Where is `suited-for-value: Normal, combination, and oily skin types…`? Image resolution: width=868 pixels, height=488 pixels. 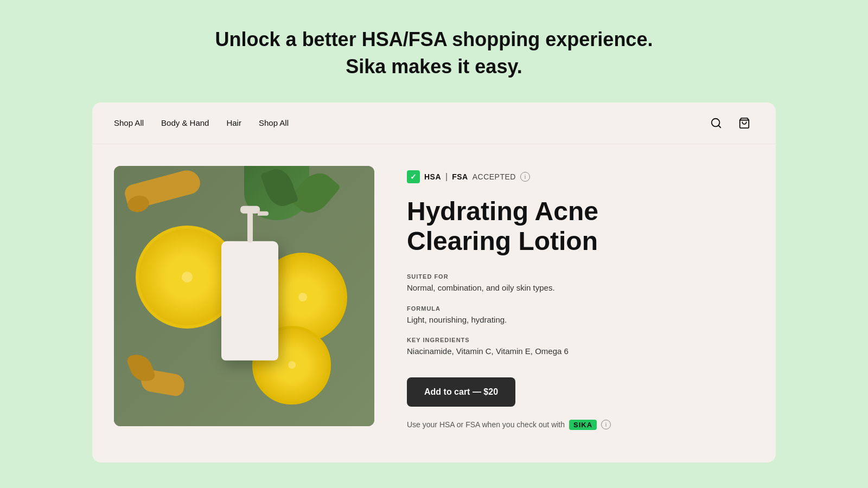 suited-for-value: Normal, combination, and oily skin types… is located at coordinates (580, 288).